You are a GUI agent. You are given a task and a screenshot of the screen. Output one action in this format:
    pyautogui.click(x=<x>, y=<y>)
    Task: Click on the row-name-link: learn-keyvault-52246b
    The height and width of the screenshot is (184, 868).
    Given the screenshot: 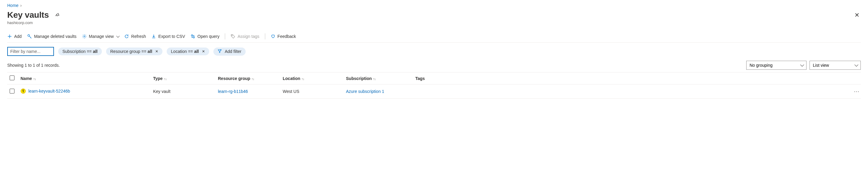 What is the action you would take?
    pyautogui.click(x=49, y=91)
    